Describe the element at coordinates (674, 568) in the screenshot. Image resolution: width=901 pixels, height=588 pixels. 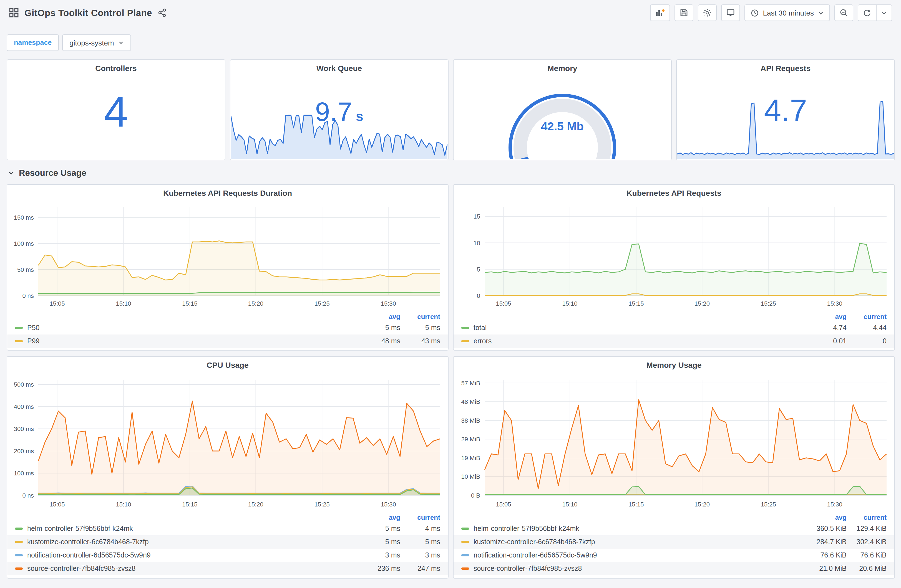
I see `legend-row: source-controller-7fb84fc985-zvsz8 21.0 …` at that location.